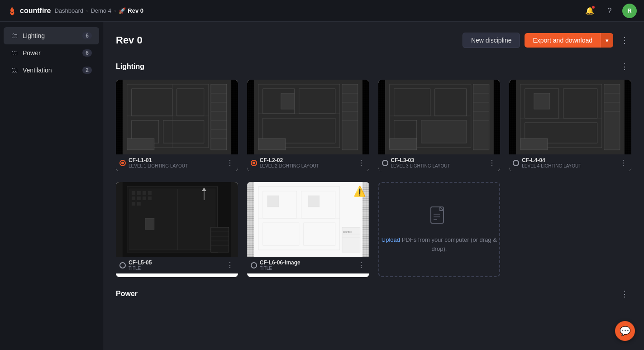 The width and height of the screenshot is (644, 350). I want to click on power-section: Power ⋮, so click(374, 294).